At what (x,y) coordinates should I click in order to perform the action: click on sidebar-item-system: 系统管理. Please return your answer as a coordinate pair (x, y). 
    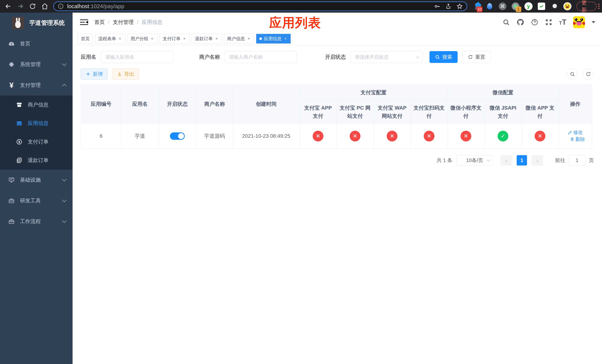
    Looking at the image, I should click on (36, 64).